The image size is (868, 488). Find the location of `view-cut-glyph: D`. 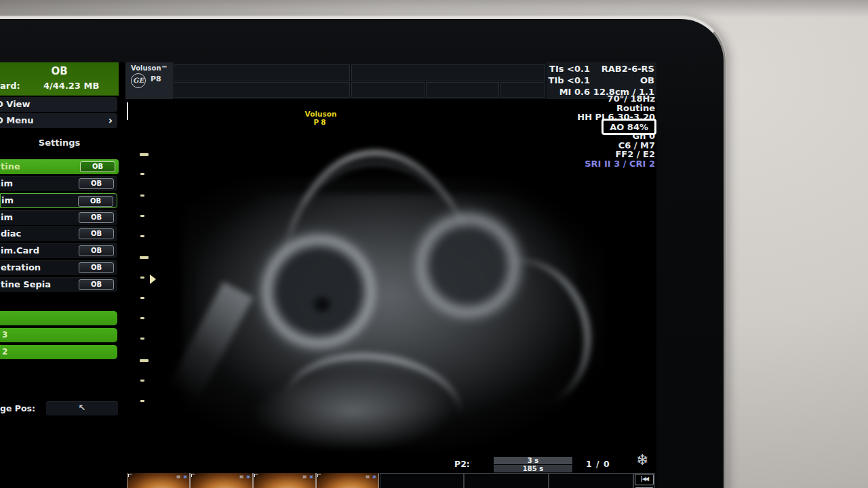

view-cut-glyph: D is located at coordinates (1, 104).